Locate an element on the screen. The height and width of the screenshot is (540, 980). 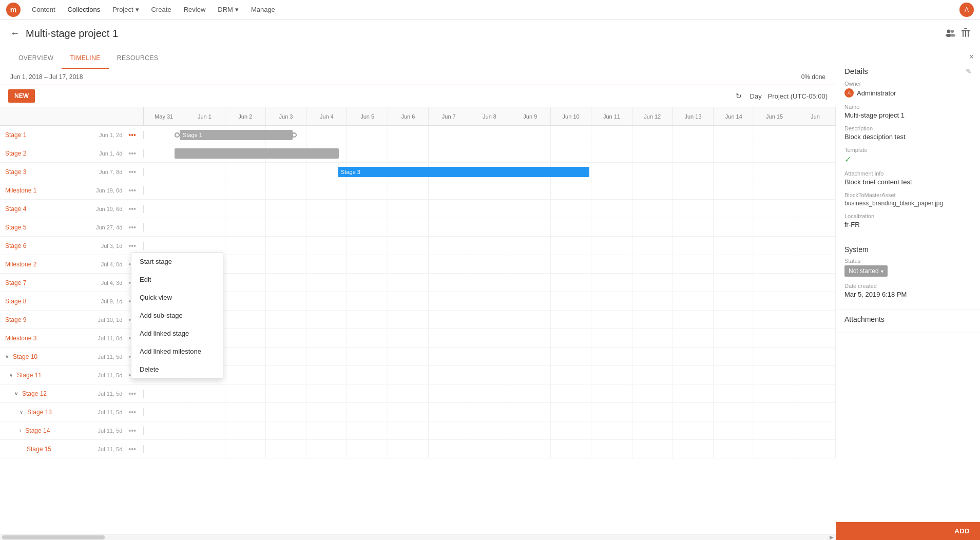
row-name-stage9: Stage 9 is located at coordinates (15, 320).